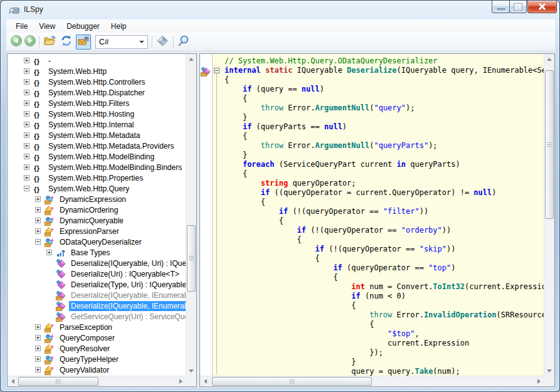 The height and width of the screenshot is (392, 560). I want to click on tree-item: +{}System.Web.Http.Controllers, so click(97, 82).